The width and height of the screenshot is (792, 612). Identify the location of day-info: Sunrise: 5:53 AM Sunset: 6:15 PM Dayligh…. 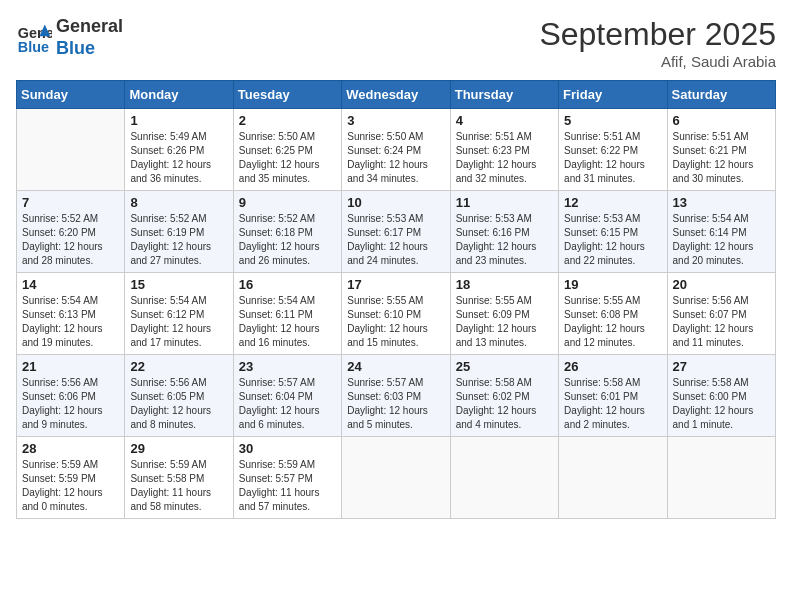
(612, 240).